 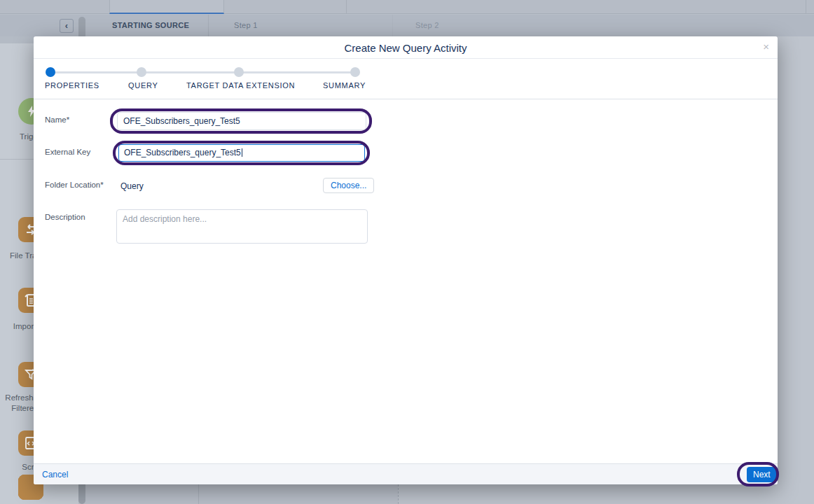 What do you see at coordinates (72, 85) in the screenshot?
I see `step-label-properties: PROPERTIES` at bounding box center [72, 85].